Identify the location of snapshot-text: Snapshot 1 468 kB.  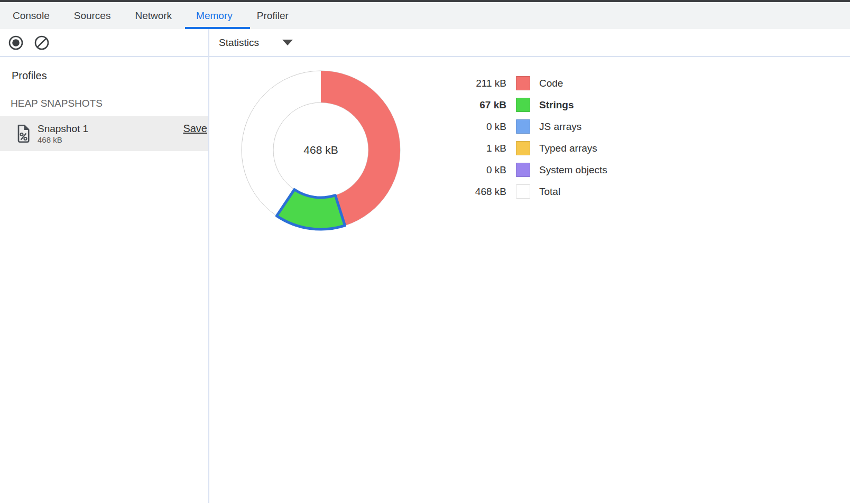
(63, 134).